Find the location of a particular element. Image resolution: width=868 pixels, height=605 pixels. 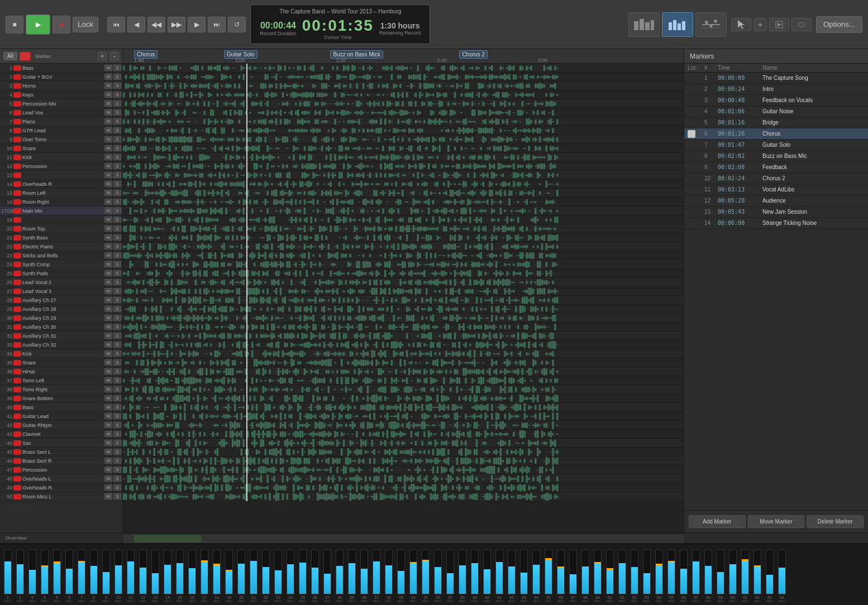

marker-row: 400:01:06Guitar Noise is located at coordinates (776, 112).